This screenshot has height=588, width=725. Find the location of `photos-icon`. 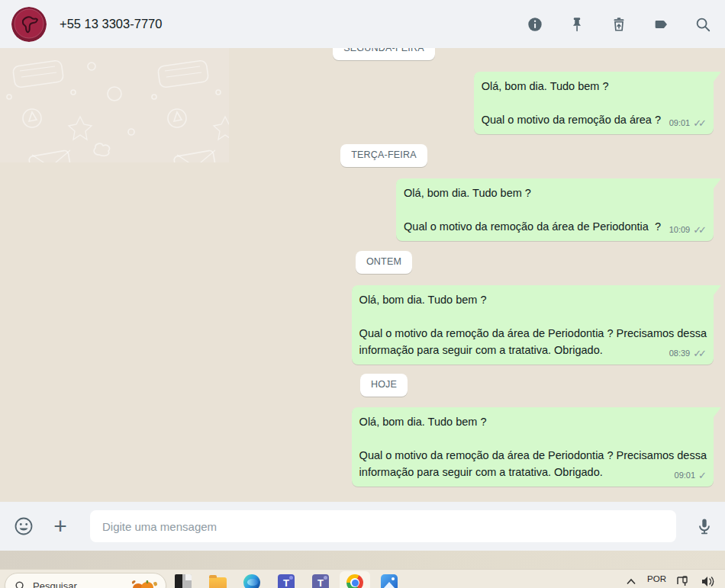

photos-icon is located at coordinates (389, 581).